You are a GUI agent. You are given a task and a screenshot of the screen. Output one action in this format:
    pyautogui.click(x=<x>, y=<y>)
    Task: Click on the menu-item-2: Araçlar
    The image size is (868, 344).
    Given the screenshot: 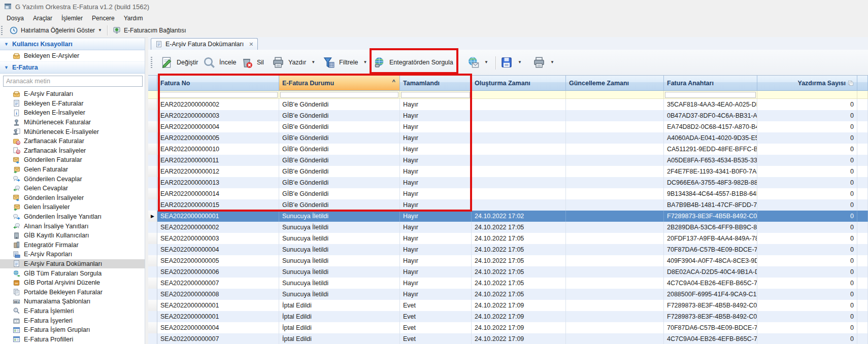 What is the action you would take?
    pyautogui.click(x=43, y=18)
    